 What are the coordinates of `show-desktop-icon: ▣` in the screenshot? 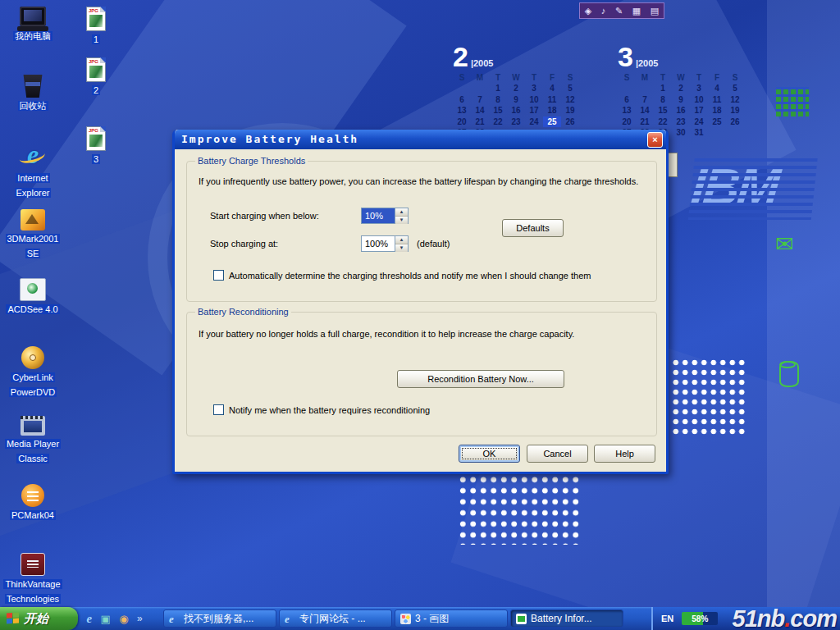 It's located at (106, 619).